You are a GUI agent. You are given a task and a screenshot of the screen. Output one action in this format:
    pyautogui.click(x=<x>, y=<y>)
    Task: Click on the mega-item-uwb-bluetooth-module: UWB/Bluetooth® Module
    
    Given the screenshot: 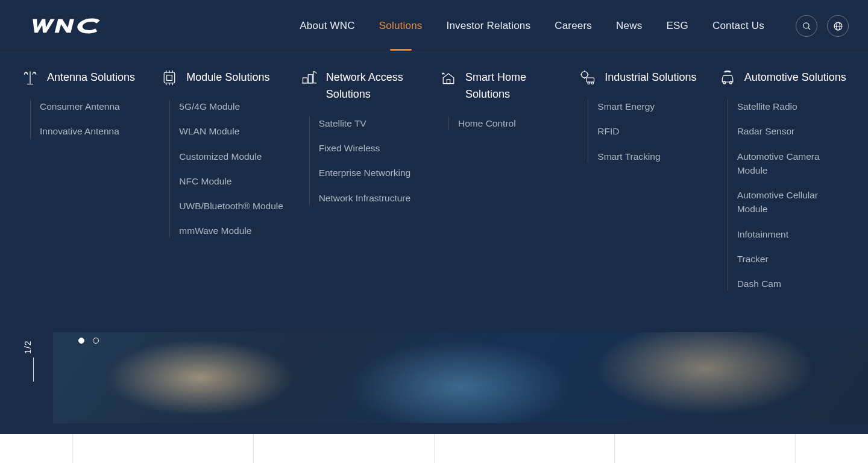 What is the action you would take?
    pyautogui.click(x=234, y=206)
    